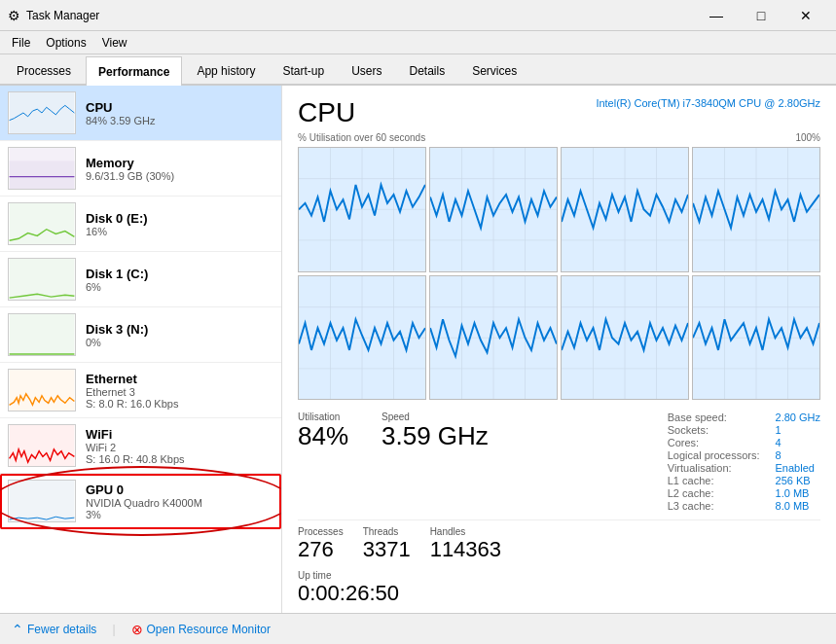  What do you see at coordinates (426, 70) in the screenshot?
I see `tab-details: Details` at bounding box center [426, 70].